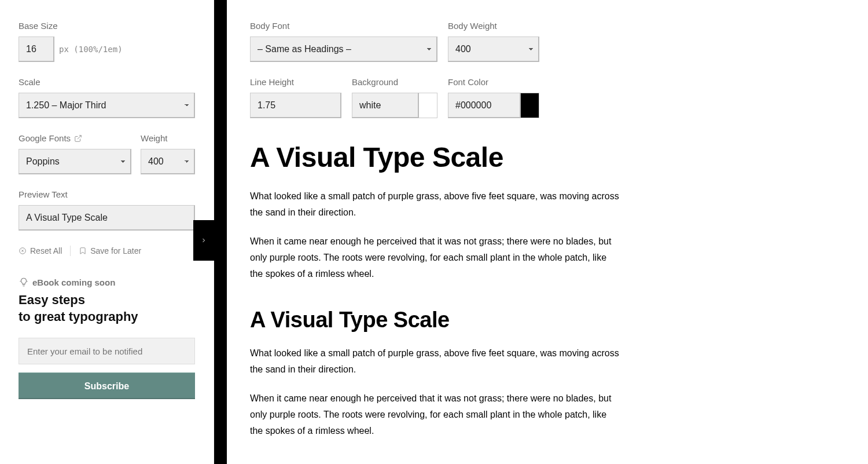  Describe the element at coordinates (484, 105) in the screenshot. I see `font-color-input` at that location.